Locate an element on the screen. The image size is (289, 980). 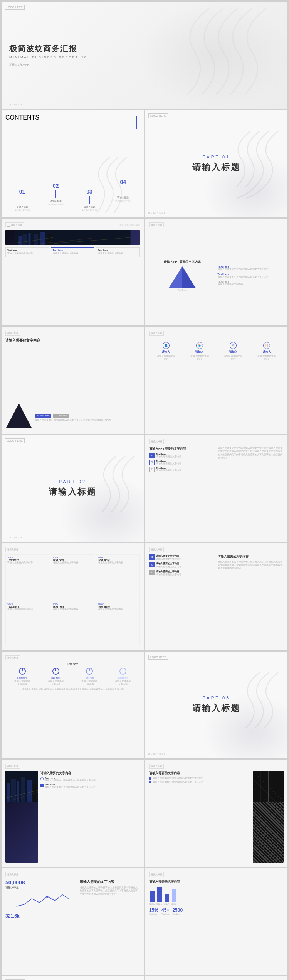
icon-item-1: 👤 请输入 请输入需要的文字内容 is located at coordinates (166, 352).